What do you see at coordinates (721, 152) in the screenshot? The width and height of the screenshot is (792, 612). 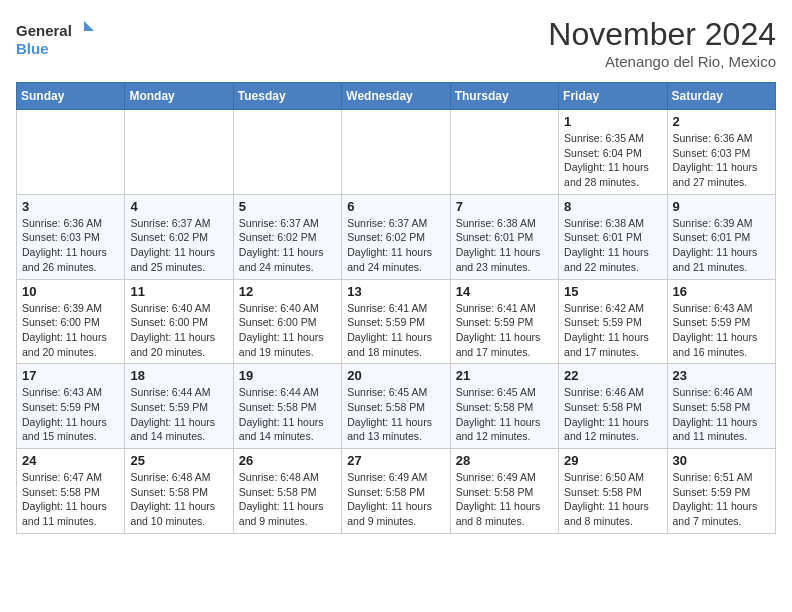 I see `calendar-cell: 2Sunrise: 6:36 AMSunset: 6:03 PMDaylight…` at bounding box center [721, 152].